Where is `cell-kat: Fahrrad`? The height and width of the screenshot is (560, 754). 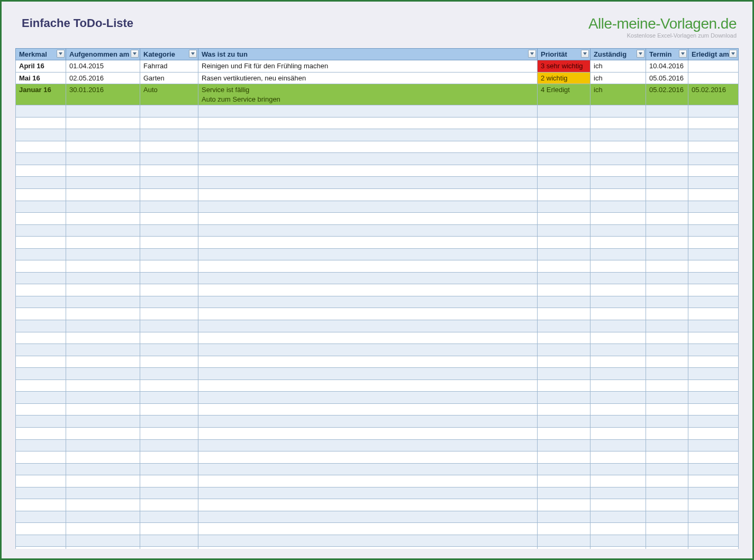 cell-kat: Fahrrad is located at coordinates (169, 67).